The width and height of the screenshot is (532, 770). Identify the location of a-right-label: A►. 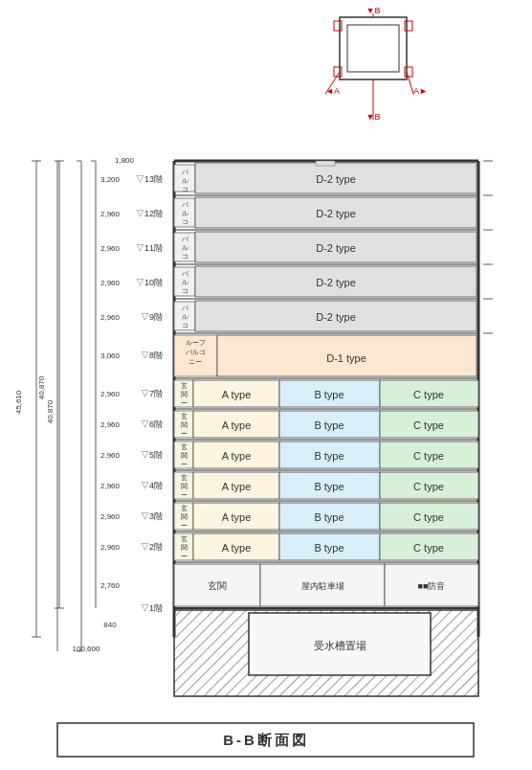
(421, 91).